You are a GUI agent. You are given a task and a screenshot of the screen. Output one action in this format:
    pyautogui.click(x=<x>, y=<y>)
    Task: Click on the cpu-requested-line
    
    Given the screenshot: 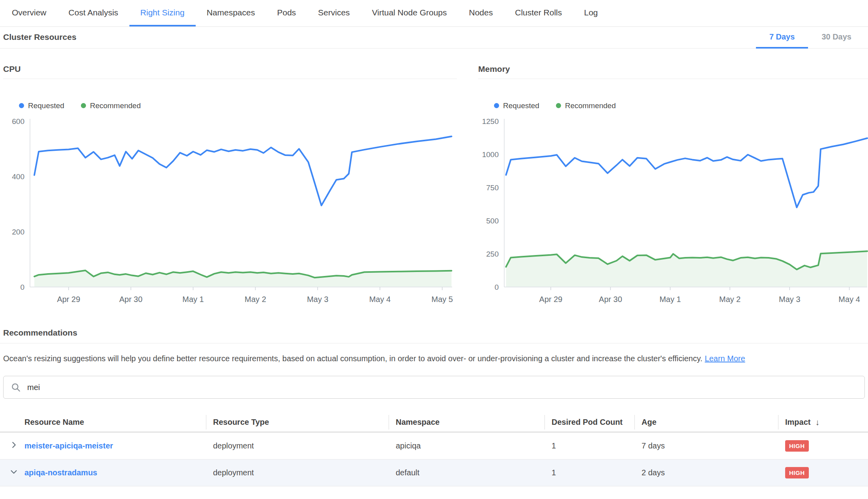 What is the action you would take?
    pyautogui.click(x=243, y=171)
    